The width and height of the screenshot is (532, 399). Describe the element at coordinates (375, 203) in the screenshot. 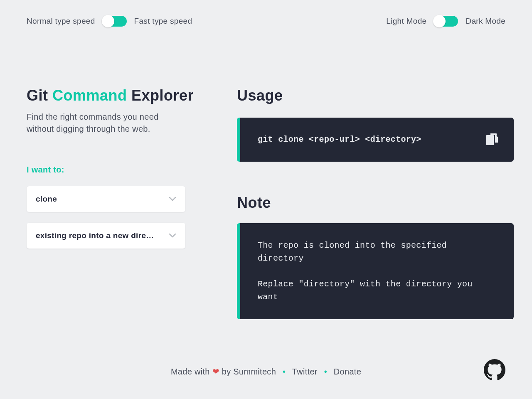

I see `note-heading: Note` at that location.